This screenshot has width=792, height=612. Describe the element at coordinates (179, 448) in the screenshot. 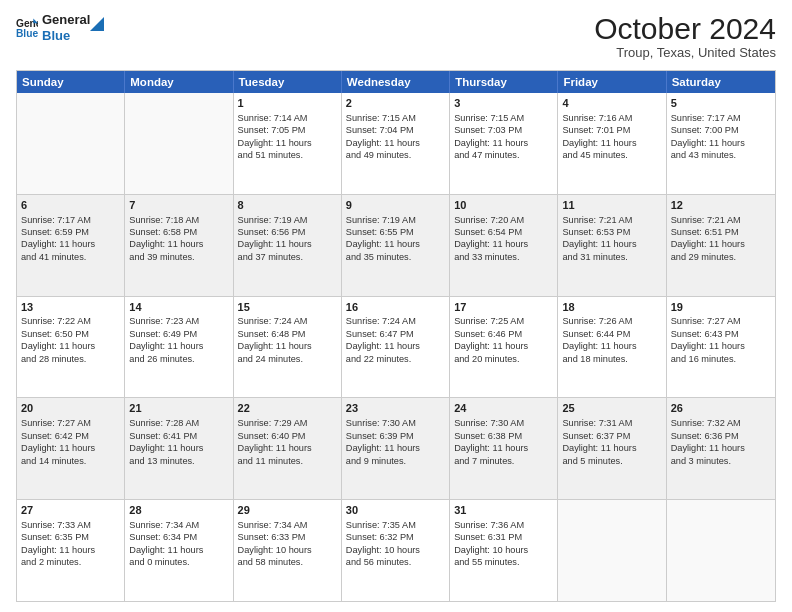

I see `calendar-cell-21: 21Sunrise: 7:28 AMSunset: 6:41 PMDayligh…` at that location.